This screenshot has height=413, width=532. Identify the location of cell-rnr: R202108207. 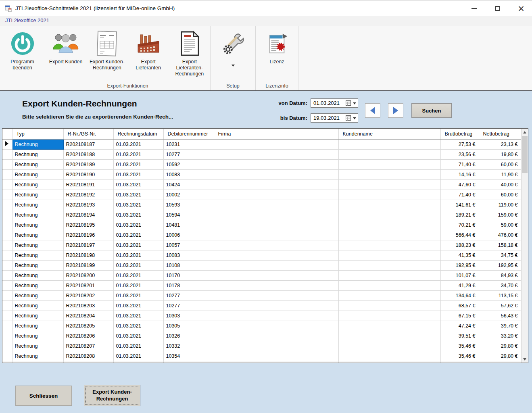
(88, 346).